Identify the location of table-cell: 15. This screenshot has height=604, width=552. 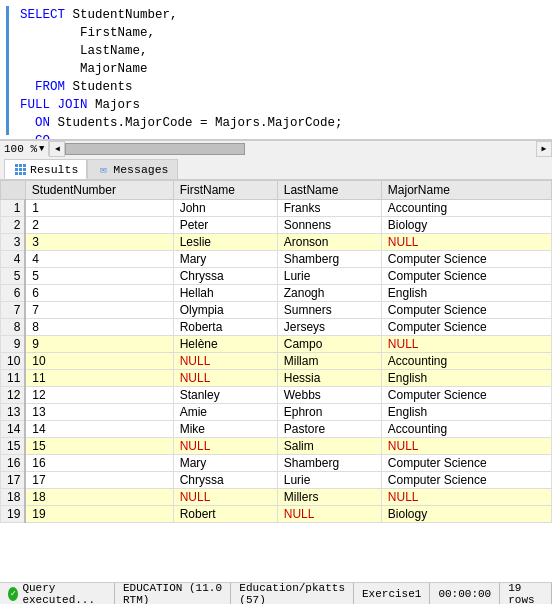
(99, 446).